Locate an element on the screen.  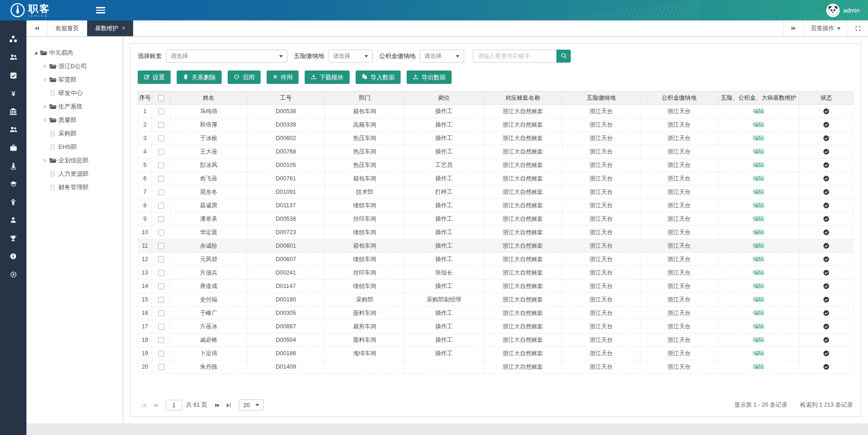
insurance-icon is located at coordinates (13, 111).